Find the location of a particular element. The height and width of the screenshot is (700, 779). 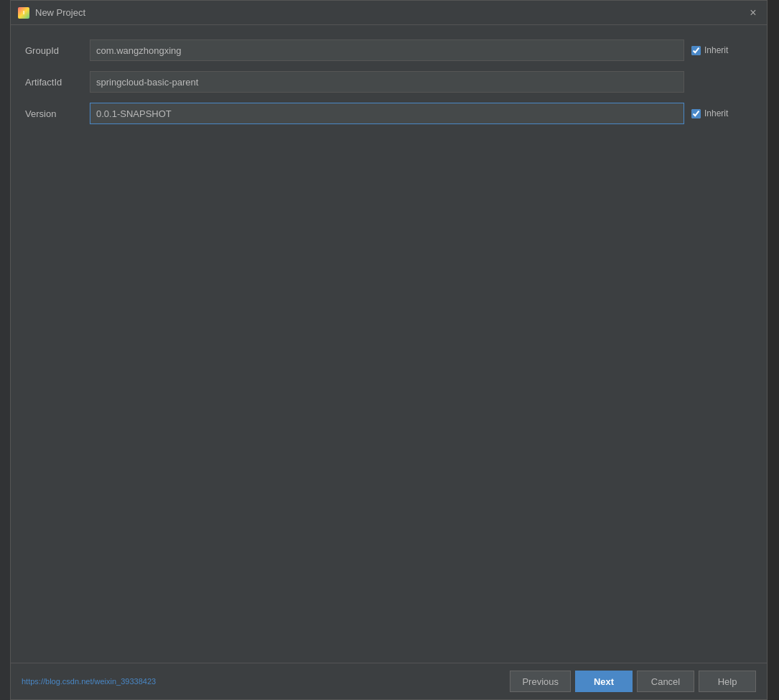

dialog-title: New Project is located at coordinates (60, 13).